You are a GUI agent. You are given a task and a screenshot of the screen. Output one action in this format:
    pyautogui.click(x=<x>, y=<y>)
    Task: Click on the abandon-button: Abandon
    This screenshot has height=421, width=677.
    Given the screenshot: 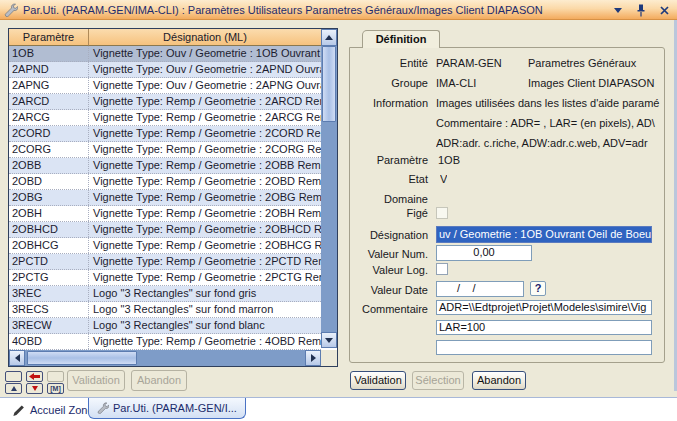 What is the action you would take?
    pyautogui.click(x=499, y=380)
    